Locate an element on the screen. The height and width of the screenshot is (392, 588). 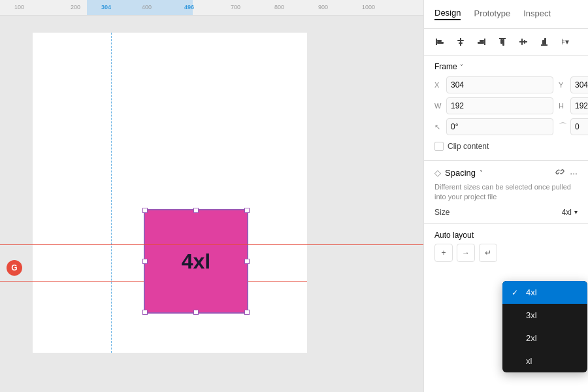
spacing-more-btn: ··· is located at coordinates (574, 173).